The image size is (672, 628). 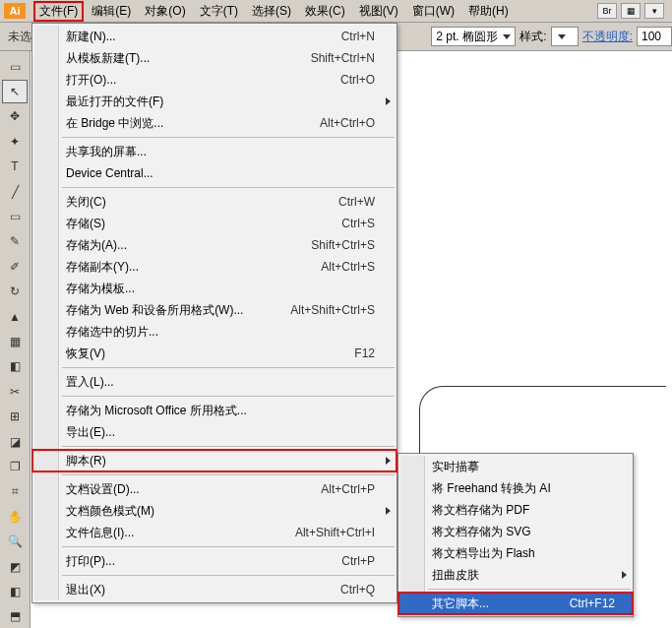 What do you see at coordinates (342, 58) in the screenshot?
I see `menu-item-shortcut: Shift+Ctrl+N` at bounding box center [342, 58].